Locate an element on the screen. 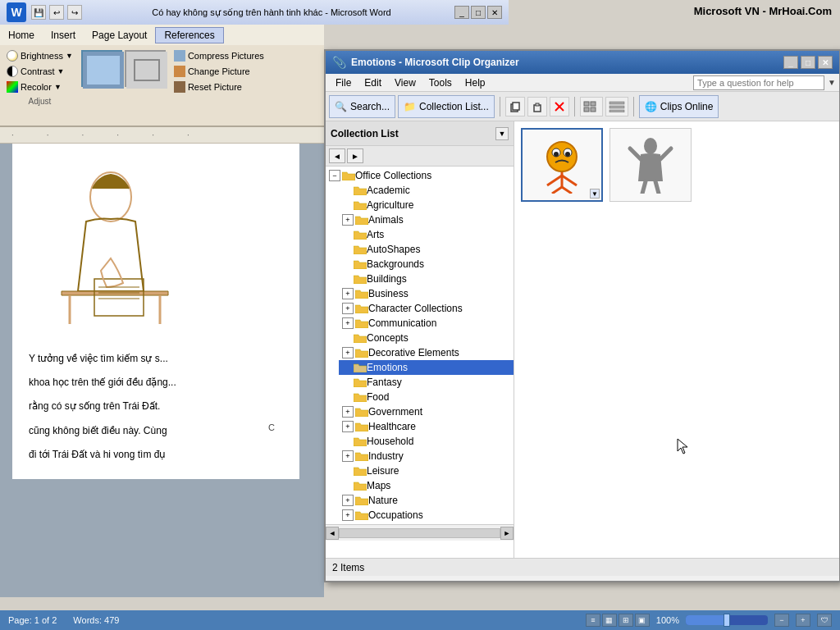 The width and height of the screenshot is (840, 630). clip-paste-btn is located at coordinates (537, 107).